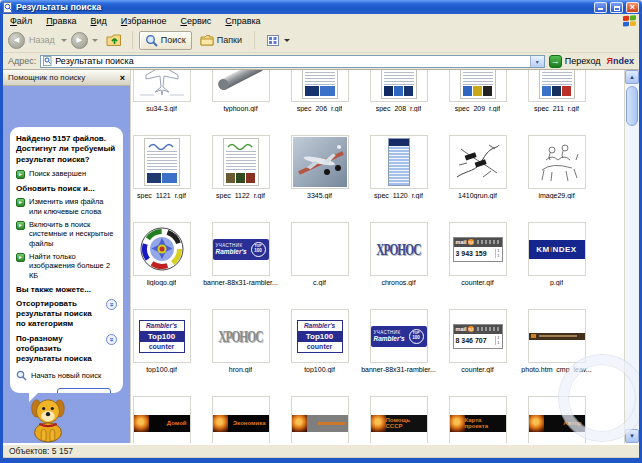  I want to click on file-item: ХРОНОС hron.gif, so click(240, 352).